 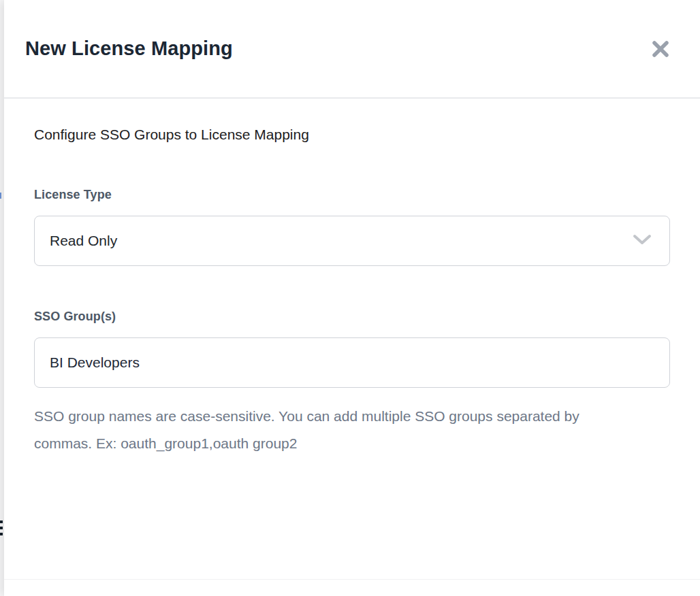 What do you see at coordinates (642, 241) in the screenshot?
I see `chevron-down-icon` at bounding box center [642, 241].